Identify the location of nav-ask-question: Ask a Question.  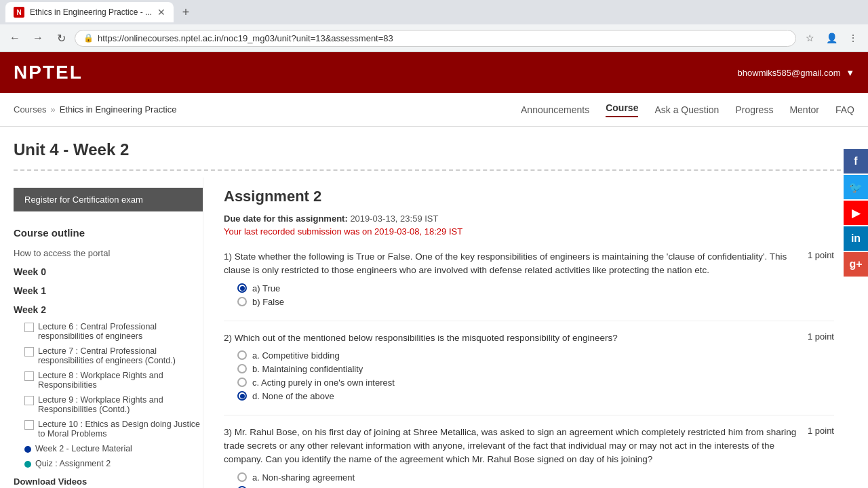
(686, 110).